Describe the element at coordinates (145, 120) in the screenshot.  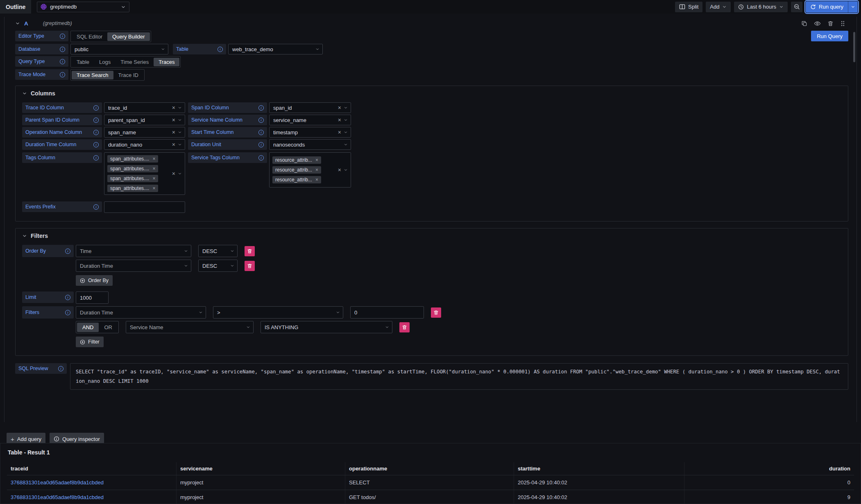
I see `parent-span-id-column-select: parent_span_id ×` at that location.